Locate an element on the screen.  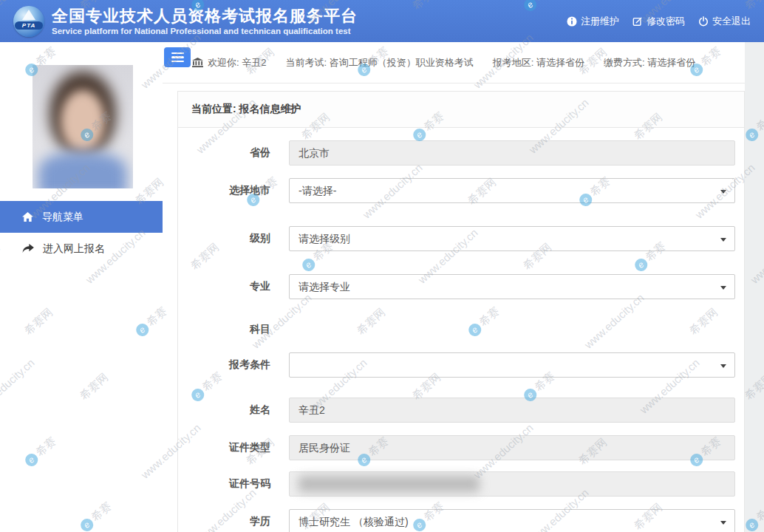
breadcrumb: 欢迎你: 辛丑2 当前考试: 咨询工程师（投资）职业资格考试 报考地区: 请选择… is located at coordinates (454, 63).